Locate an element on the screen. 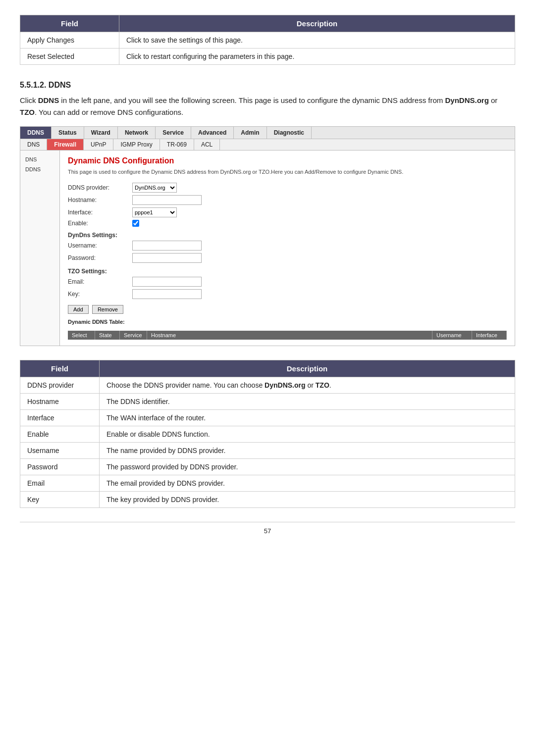  nav-bar: DDNSStatusWizardNetworkServiceAdvancedAd… is located at coordinates (268, 133).